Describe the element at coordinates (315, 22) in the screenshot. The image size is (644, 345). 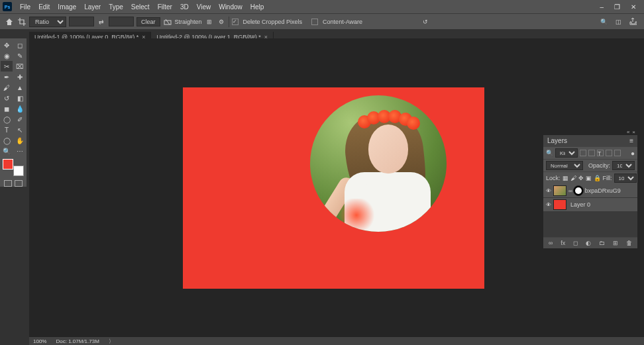
I see `content-aware-checkbox` at that location.